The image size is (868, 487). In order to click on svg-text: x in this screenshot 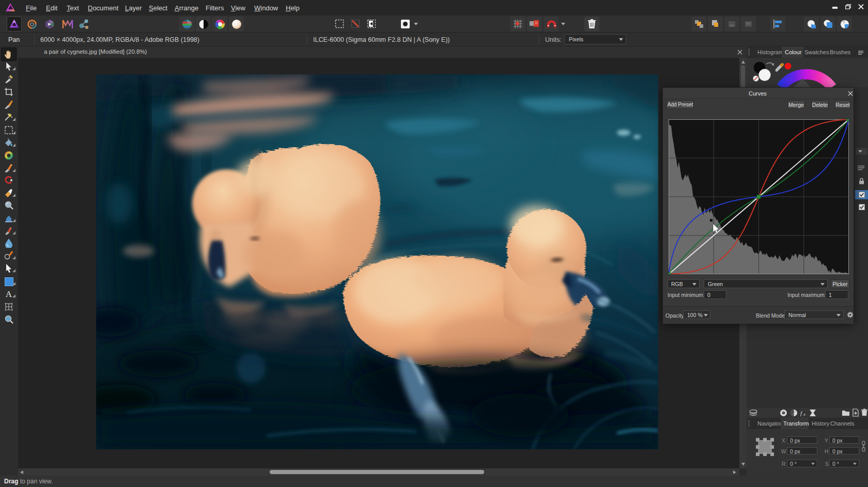, I will do `click(804, 414)`.